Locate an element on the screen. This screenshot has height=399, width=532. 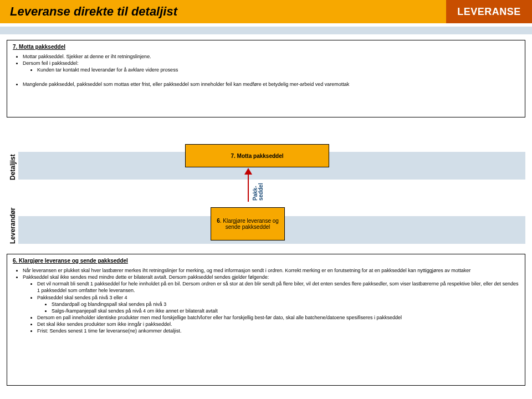
bullet: Dersom feil i pakkseddel: Kunden tar kon… is located at coordinates (271, 66).